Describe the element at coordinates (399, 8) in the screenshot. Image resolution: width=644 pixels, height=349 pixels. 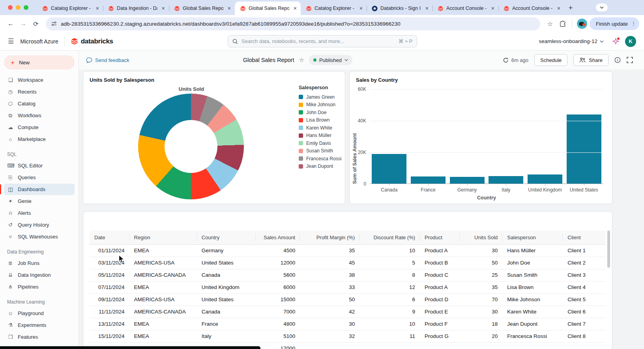
I see `browser-tab: Databricks - Sign I×` at that location.